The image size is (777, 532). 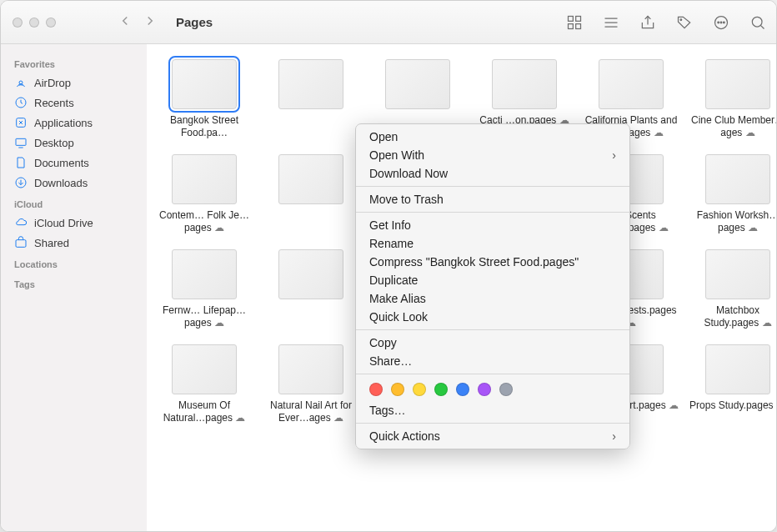 What do you see at coordinates (493, 155) in the screenshot?
I see `menu-item-open-with: Open With›` at bounding box center [493, 155].